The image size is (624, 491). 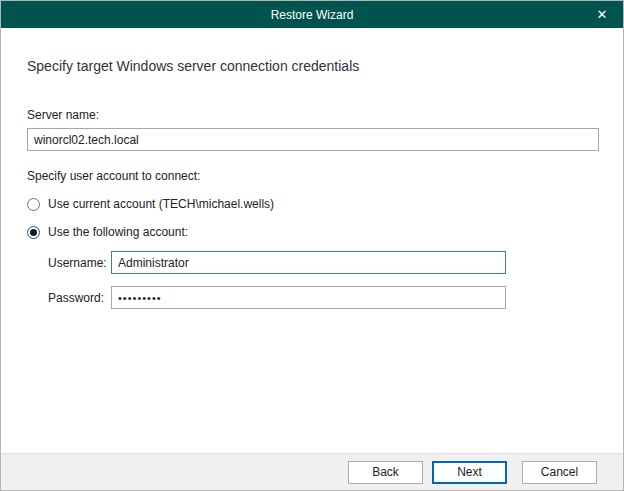 What do you see at coordinates (312, 262) in the screenshot?
I see `username-row: Username:` at bounding box center [312, 262].